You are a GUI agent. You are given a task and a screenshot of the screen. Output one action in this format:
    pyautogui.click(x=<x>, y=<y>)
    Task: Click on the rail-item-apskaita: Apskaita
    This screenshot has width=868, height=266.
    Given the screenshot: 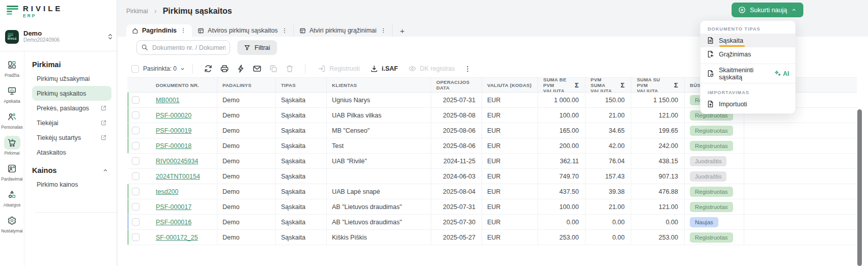 What is the action you would take?
    pyautogui.click(x=12, y=94)
    